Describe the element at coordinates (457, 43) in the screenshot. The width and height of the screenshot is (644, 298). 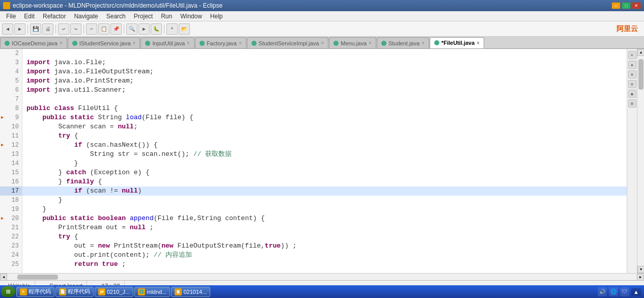
I see `tab-fileutil: *FileUtil.java ×` at that location.